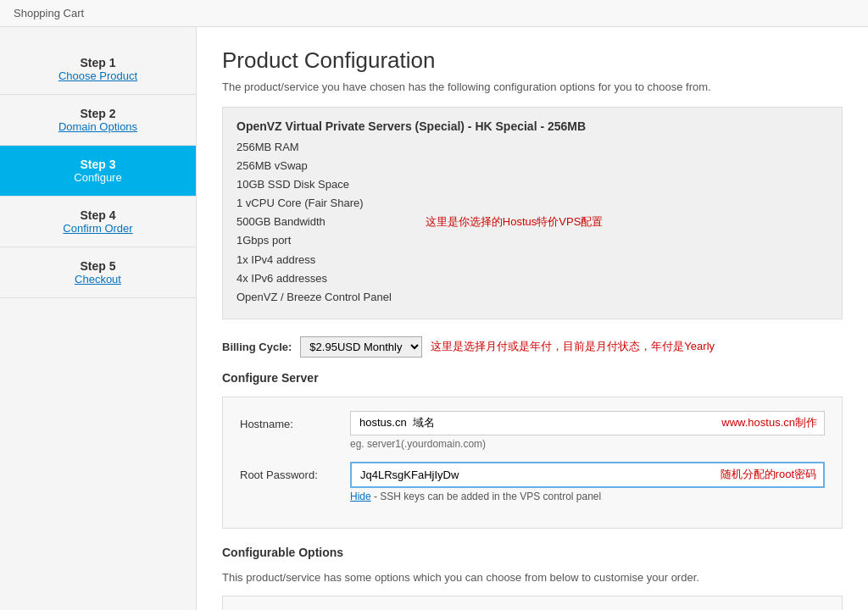  Describe the element at coordinates (532, 578) in the screenshot. I see `configurable-subtitle: This product/service has some options wh…` at that location.